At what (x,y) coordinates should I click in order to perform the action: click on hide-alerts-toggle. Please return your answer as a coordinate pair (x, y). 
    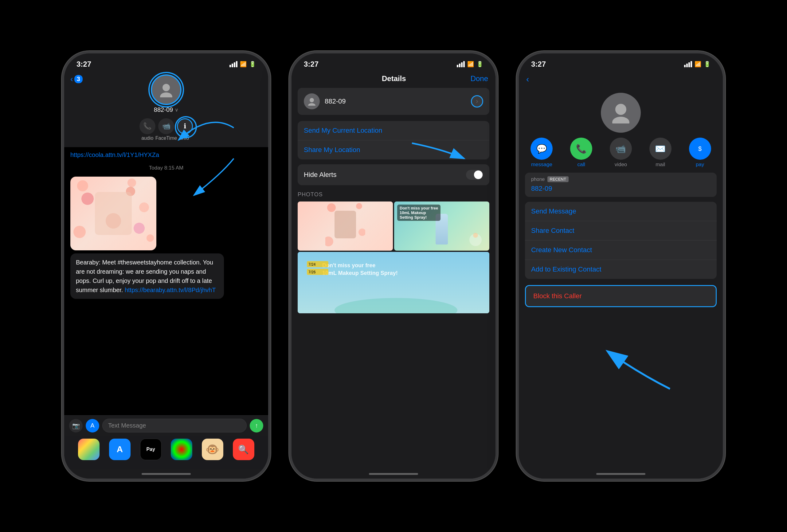
    Looking at the image, I should click on (475, 175).